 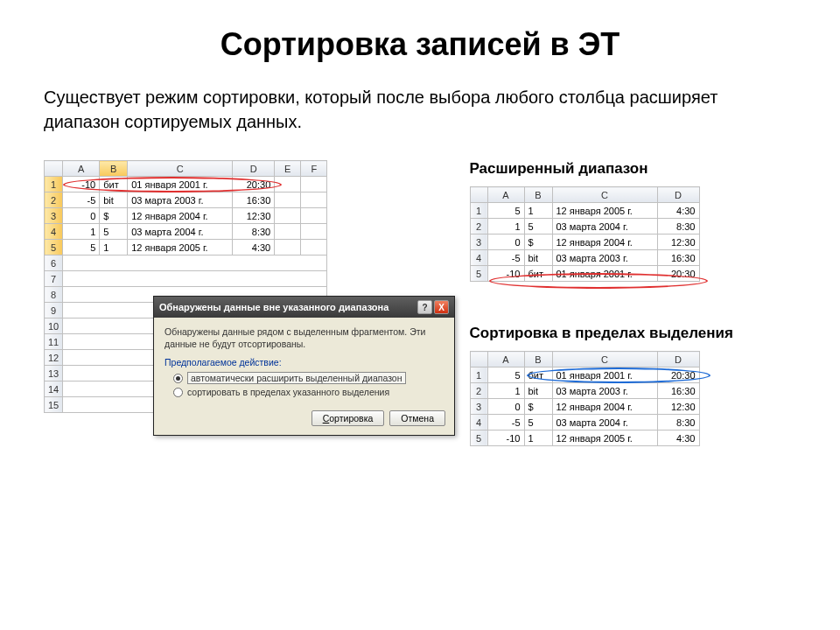 What do you see at coordinates (348, 418) in the screenshot?
I see `sort-button: Сортировка` at bounding box center [348, 418].